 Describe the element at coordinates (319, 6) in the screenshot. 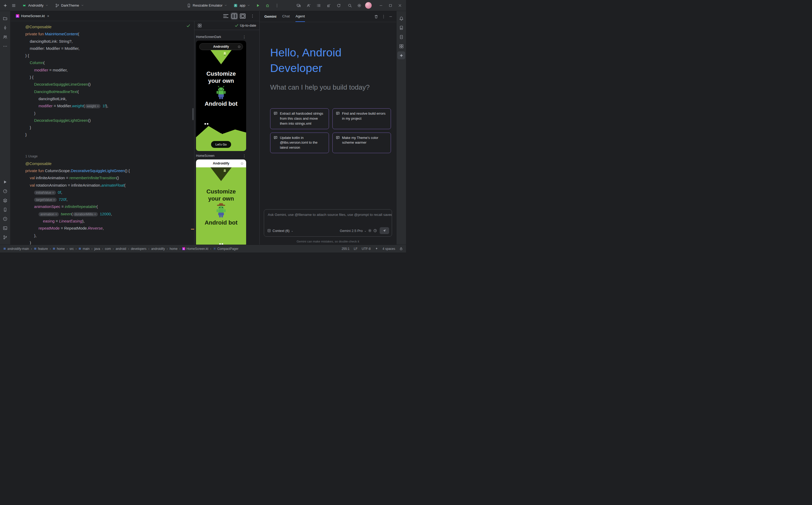

I see `task-list-button` at that location.